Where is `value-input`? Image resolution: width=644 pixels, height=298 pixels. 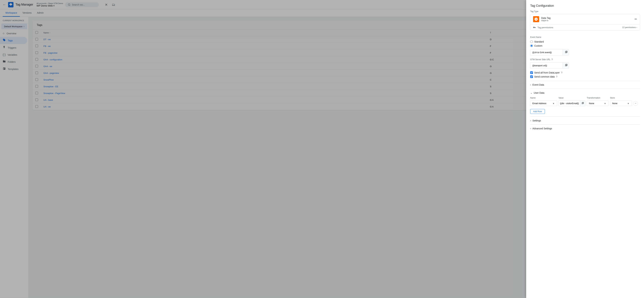
value-input is located at coordinates (570, 103).